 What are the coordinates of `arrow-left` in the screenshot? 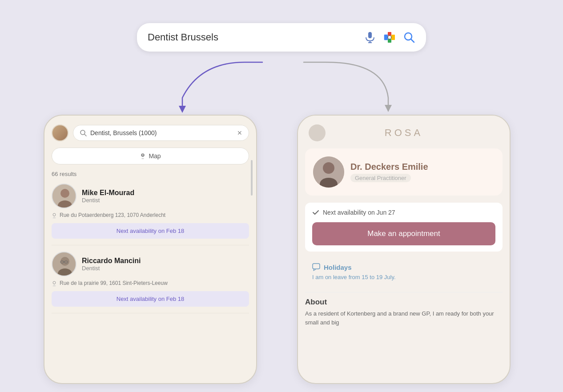 It's located at (220, 87).